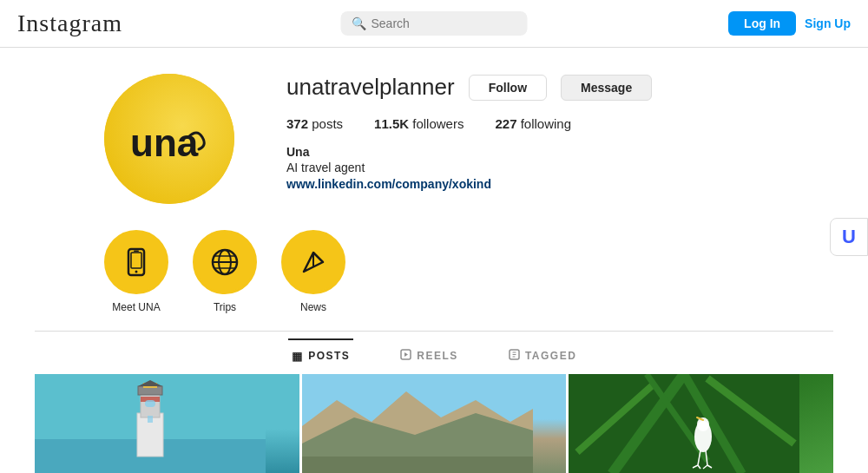 Image resolution: width=868 pixels, height=473 pixels. What do you see at coordinates (434, 351) in the screenshot?
I see `tabs-row: ▦ POSTS REELS TAGGED` at bounding box center [434, 351].